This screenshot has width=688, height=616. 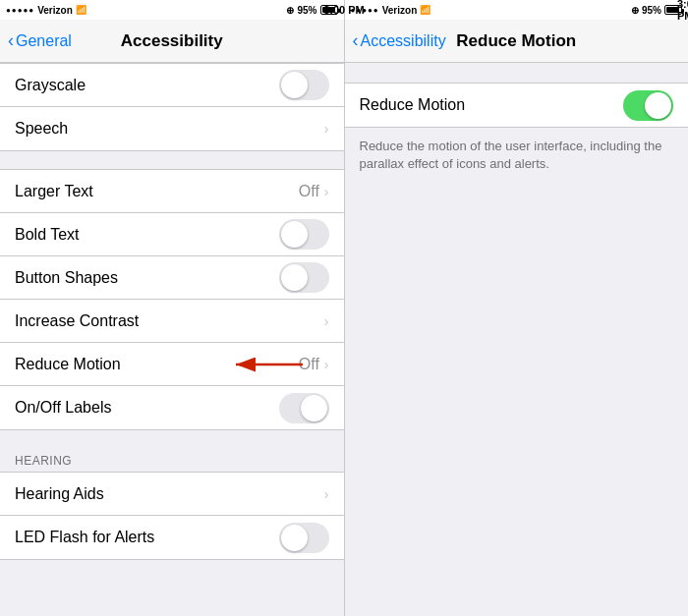 What do you see at coordinates (315, 409) in the screenshot?
I see `onoff-labels-knob` at bounding box center [315, 409].